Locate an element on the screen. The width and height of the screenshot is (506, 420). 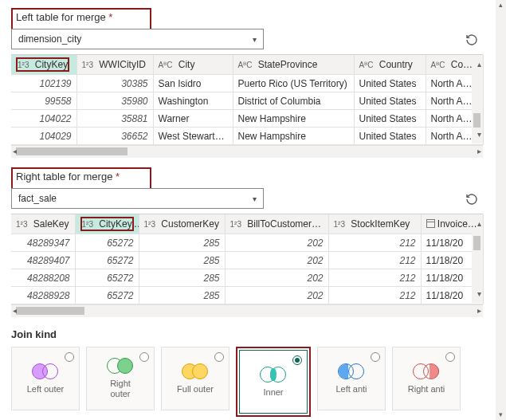
column-header: 1²3 BillToCustomerKey is located at coordinates (277, 225).